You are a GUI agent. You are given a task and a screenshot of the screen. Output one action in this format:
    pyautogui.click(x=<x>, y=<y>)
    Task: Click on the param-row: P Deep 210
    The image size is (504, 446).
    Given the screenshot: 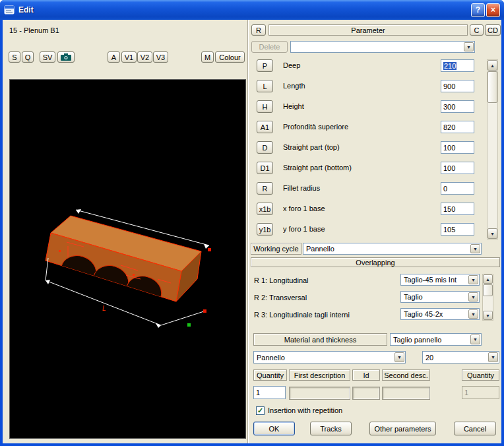 What is the action you would take?
    pyautogui.click(x=252, y=66)
    